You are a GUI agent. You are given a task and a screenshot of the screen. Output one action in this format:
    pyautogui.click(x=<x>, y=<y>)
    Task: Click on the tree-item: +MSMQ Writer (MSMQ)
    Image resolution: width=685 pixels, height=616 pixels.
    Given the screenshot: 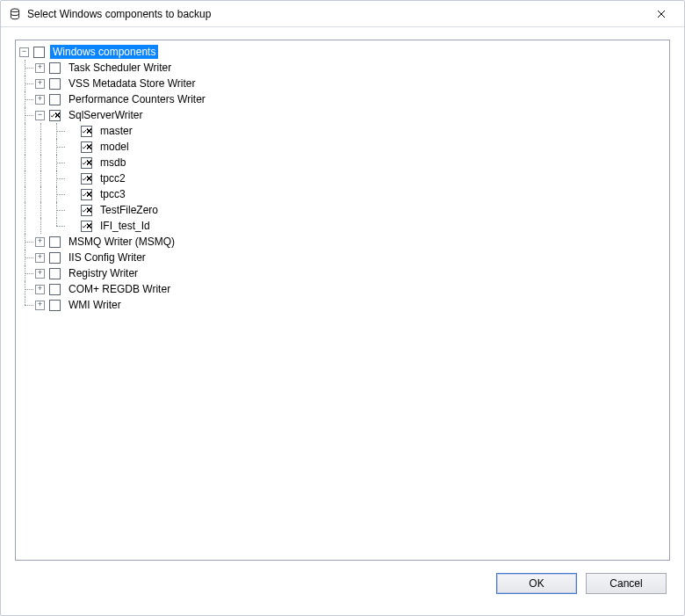 What is the action you would take?
    pyautogui.click(x=342, y=242)
    